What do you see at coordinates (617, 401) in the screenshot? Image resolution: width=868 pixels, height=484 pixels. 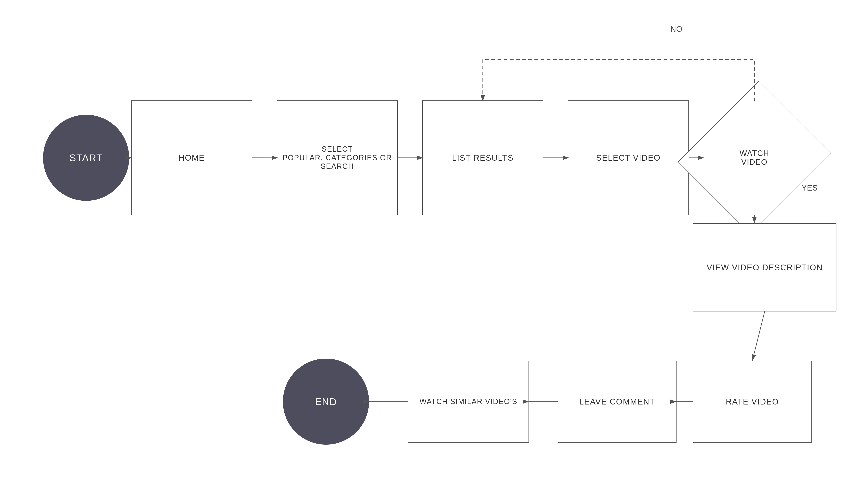 I see `leave-comment-node: LEAVE COMMENT` at bounding box center [617, 401].